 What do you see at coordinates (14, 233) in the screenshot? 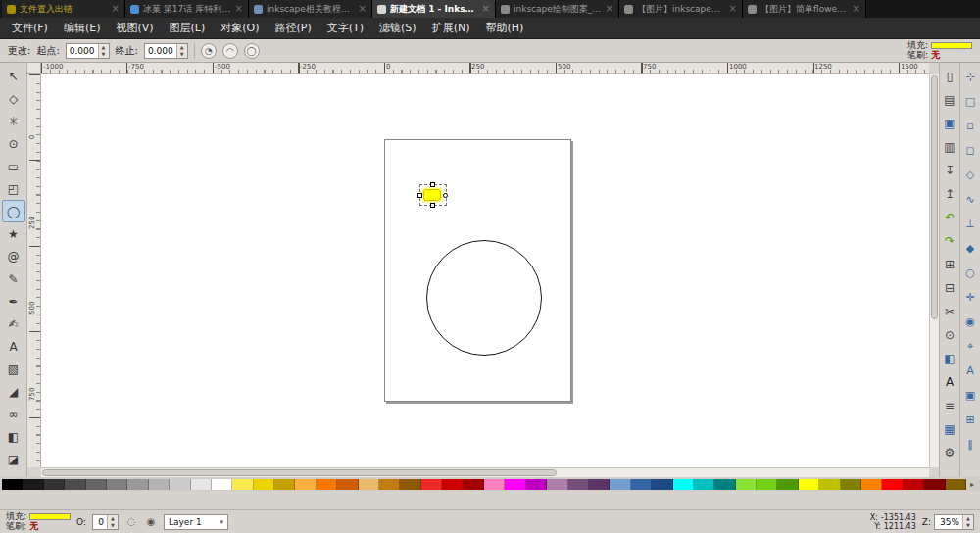
I see `tool-star-icon: ★` at bounding box center [14, 233].